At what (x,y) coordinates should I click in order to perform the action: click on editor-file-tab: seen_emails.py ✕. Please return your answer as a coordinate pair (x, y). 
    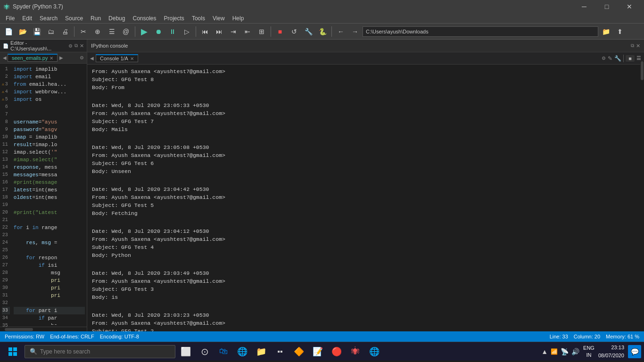
    Looking at the image, I should click on (33, 58).